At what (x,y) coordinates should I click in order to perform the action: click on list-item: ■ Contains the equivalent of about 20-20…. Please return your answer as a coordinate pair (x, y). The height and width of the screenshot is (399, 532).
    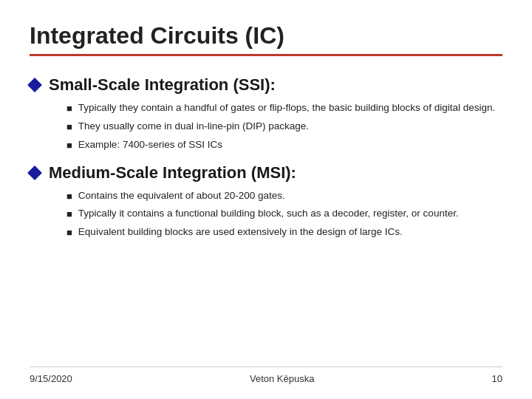
    Looking at the image, I should click on (284, 197).